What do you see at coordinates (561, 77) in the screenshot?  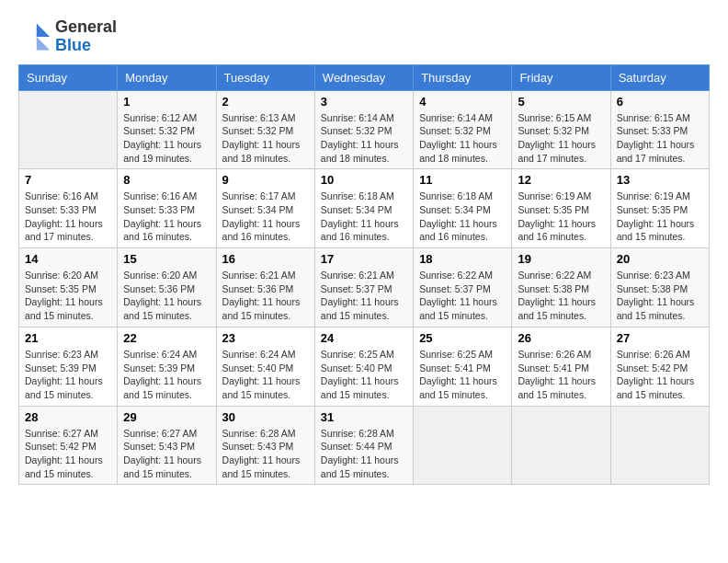 I see `weekday-friday: Friday` at bounding box center [561, 77].